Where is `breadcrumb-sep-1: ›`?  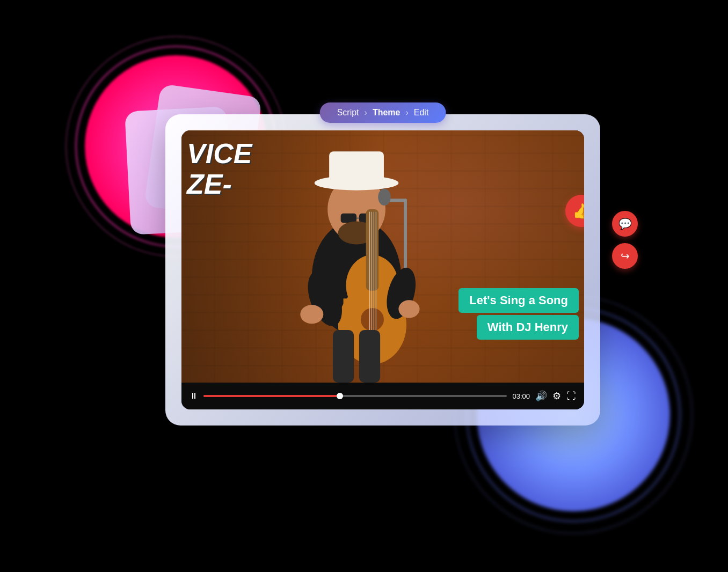
breadcrumb-sep-1: › is located at coordinates (366, 113).